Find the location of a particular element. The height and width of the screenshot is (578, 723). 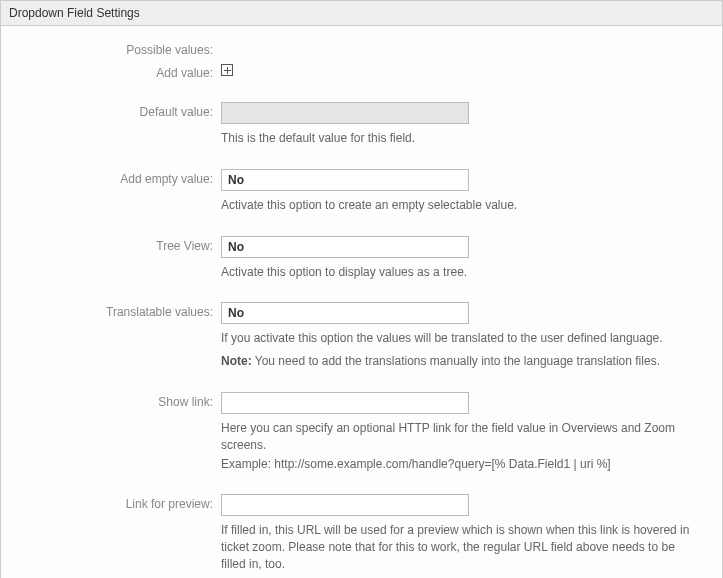

row-tree-view: Tree View: No Activate this option to di… is located at coordinates (362, 258).